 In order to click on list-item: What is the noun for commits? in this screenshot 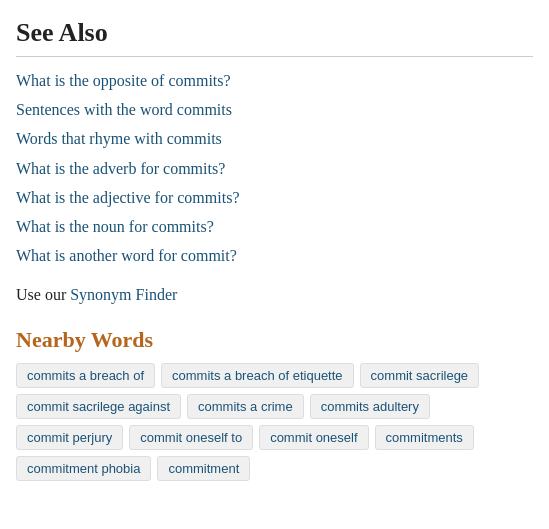, I will do `click(274, 226)`.